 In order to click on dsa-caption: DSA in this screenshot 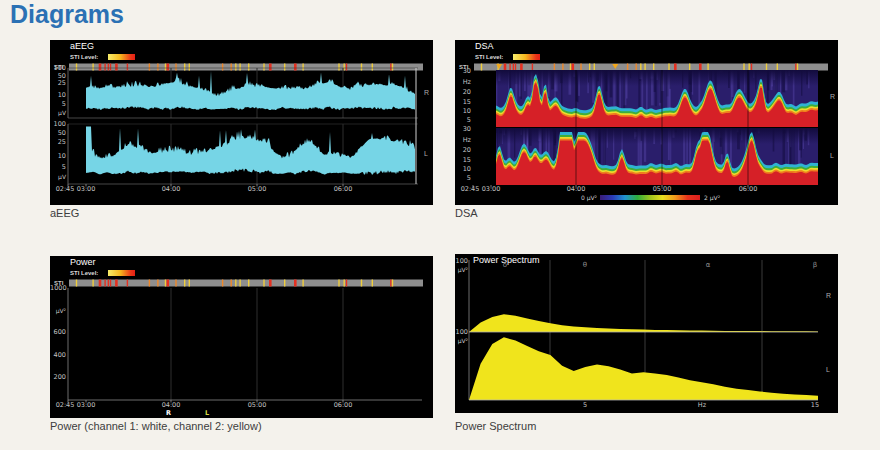, I will do `click(466, 213)`.